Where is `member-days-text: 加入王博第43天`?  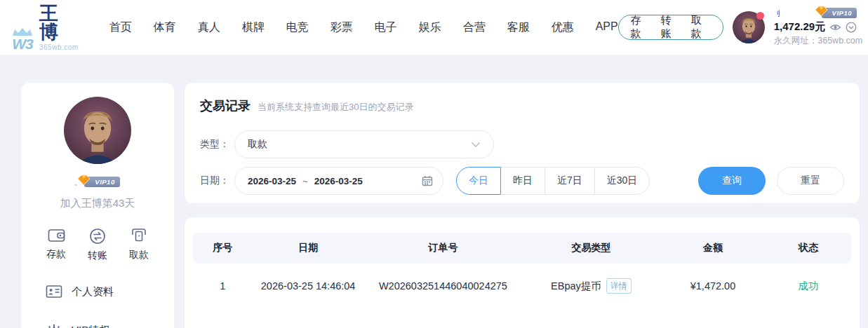 member-days-text: 加入王博第43天 is located at coordinates (98, 203).